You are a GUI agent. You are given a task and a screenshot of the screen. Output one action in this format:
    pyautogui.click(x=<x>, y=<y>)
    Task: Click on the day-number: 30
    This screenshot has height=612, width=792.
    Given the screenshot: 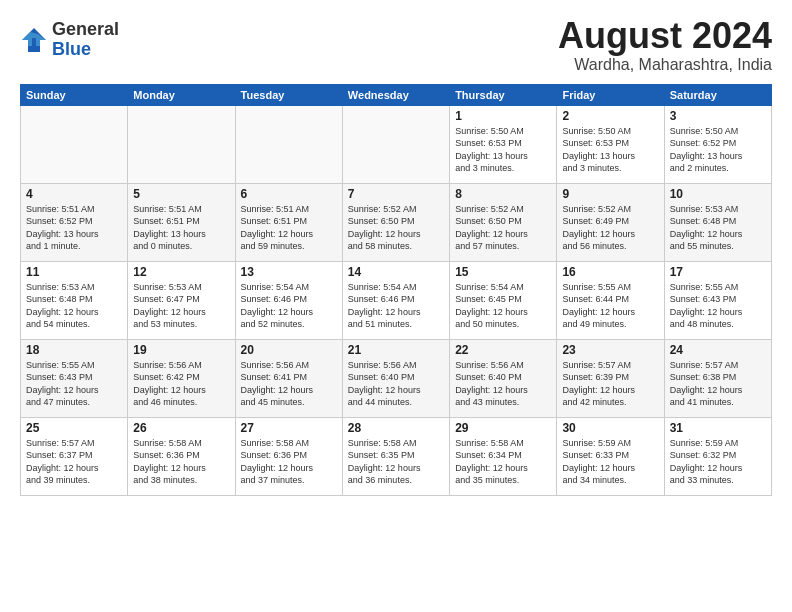 What is the action you would take?
    pyautogui.click(x=610, y=428)
    